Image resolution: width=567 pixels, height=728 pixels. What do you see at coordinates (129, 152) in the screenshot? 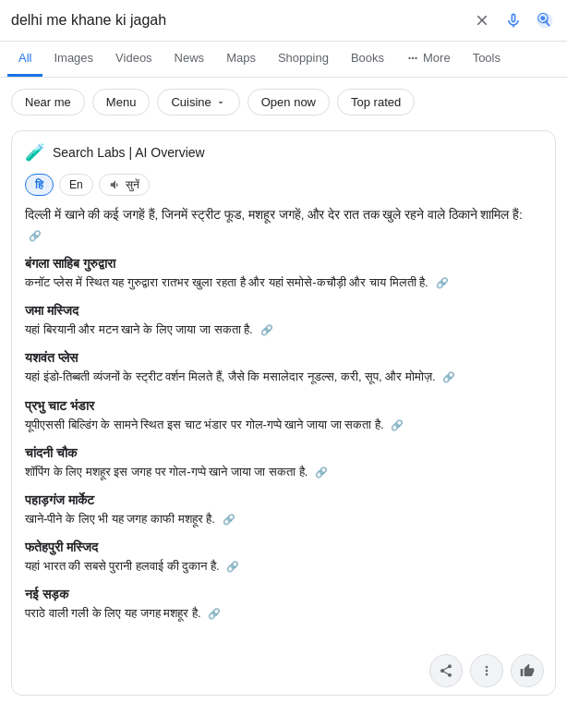
I see `ai-overview-title: Search Labs | AI Overview` at bounding box center [129, 152].